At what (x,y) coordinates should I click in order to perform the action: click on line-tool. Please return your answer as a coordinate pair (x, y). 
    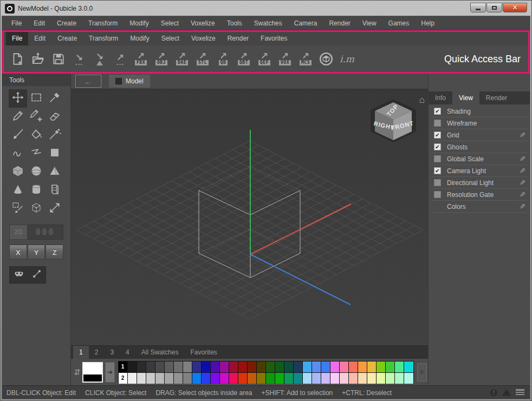
    Looking at the image, I should click on (36, 154).